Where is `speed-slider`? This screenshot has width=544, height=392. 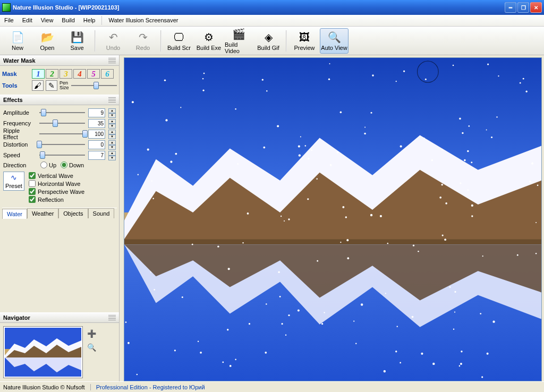 speed-slider is located at coordinates (62, 155).